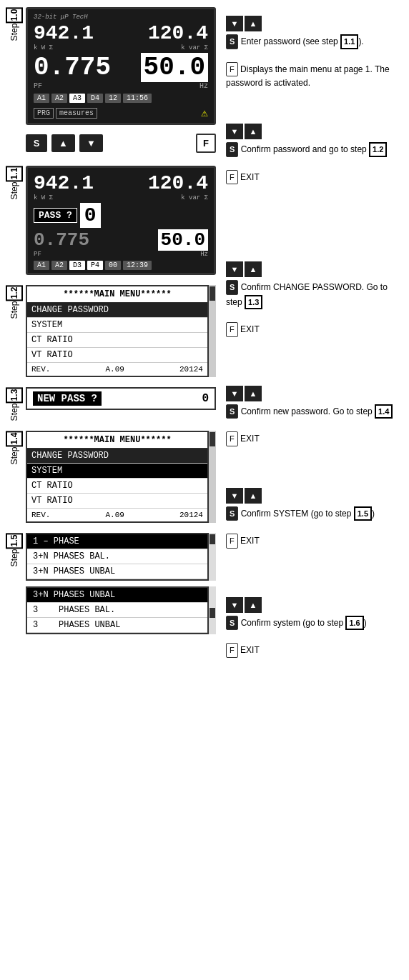 The image size is (409, 980). Describe the element at coordinates (232, 623) in the screenshot. I see `key-s-1-5: S` at that location.